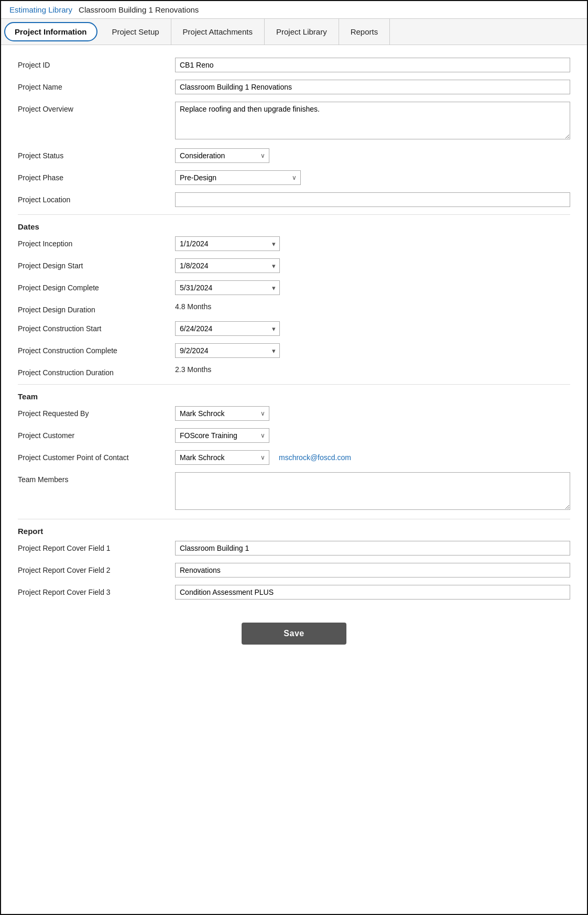 The image size is (588, 915). What do you see at coordinates (373, 458) in the screenshot?
I see `project-customer-poc-field: Mark Schrock mschrock@foscd.com` at bounding box center [373, 458].